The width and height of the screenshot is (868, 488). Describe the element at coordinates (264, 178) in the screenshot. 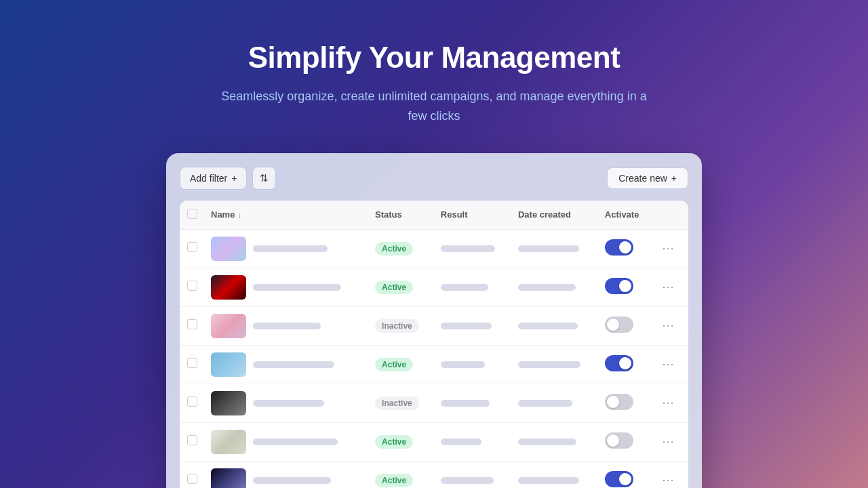

I see `sort-button: ⇅` at that location.